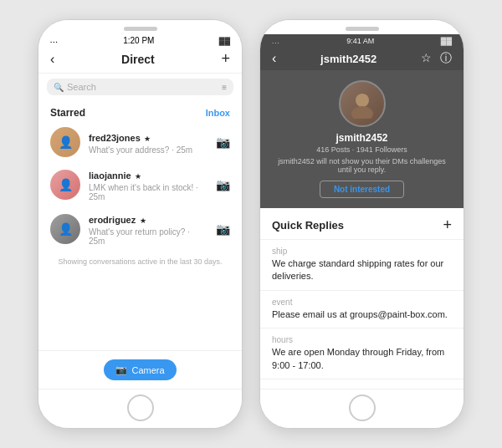  Describe the element at coordinates (148, 175) in the screenshot. I see `conv-name-liao: liaojannie ★` at that location.